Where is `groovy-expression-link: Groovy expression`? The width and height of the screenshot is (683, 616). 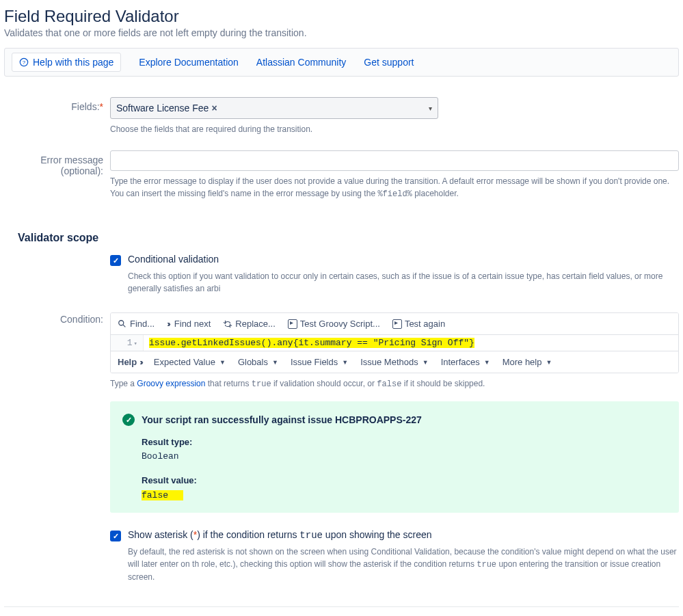 groovy-expression-link: Groovy expression is located at coordinates (171, 384).